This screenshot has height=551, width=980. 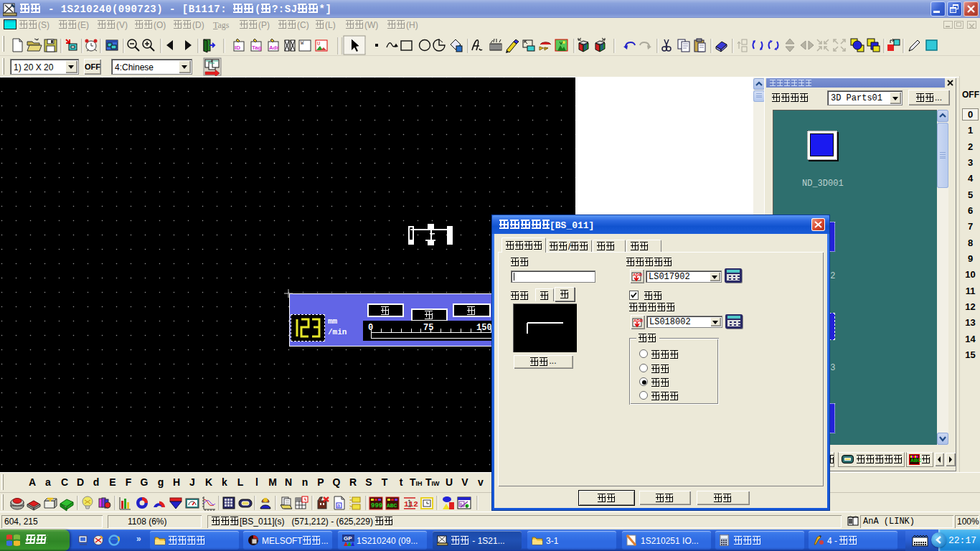 What do you see at coordinates (274, 47) in the screenshot?
I see `svg-text: Adr` at bounding box center [274, 47].